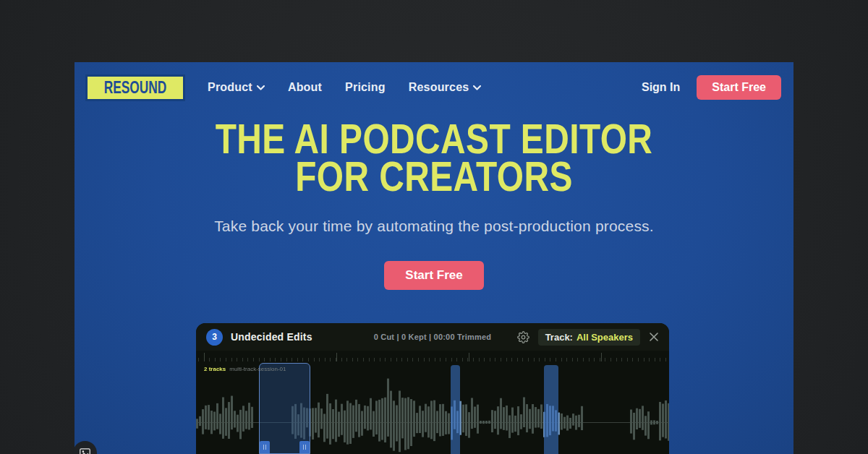 The image size is (868, 454). What do you see at coordinates (433, 337) in the screenshot?
I see `edit-stats: 0 Cut | 0 Kept | 00:00 Trimmed` at bounding box center [433, 337].